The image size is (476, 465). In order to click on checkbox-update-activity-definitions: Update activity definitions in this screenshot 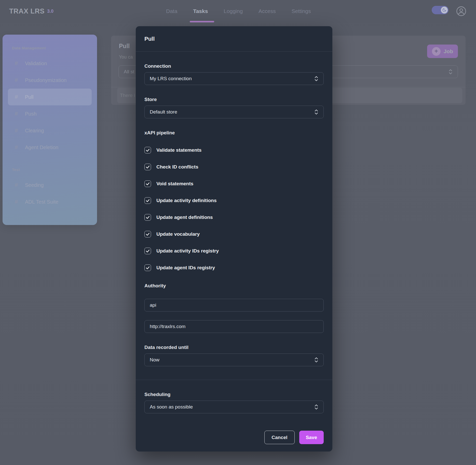, I will do `click(234, 201)`.